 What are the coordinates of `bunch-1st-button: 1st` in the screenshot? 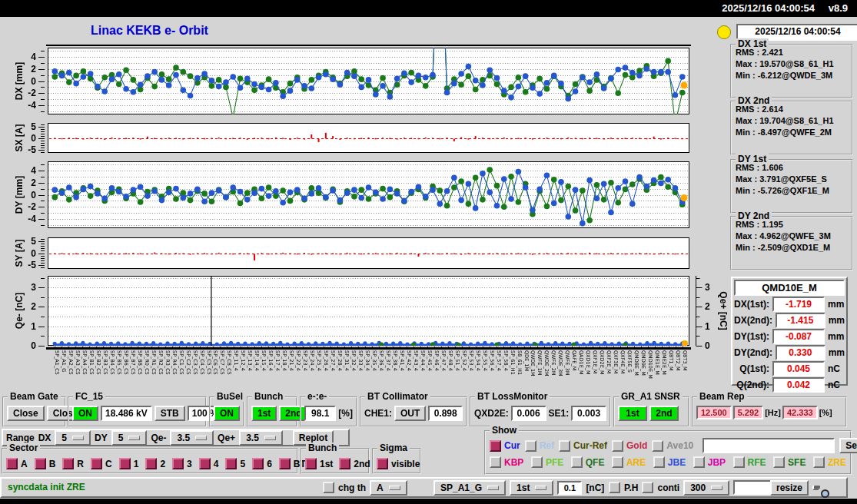 It's located at (264, 413).